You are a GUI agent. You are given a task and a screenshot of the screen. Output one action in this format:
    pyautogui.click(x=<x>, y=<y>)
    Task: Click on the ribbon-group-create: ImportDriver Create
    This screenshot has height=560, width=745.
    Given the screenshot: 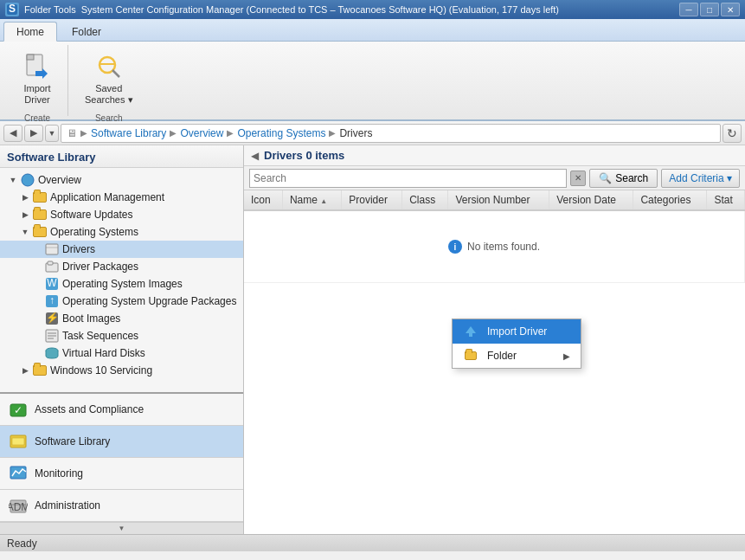 What is the action you would take?
    pyautogui.click(x=38, y=80)
    